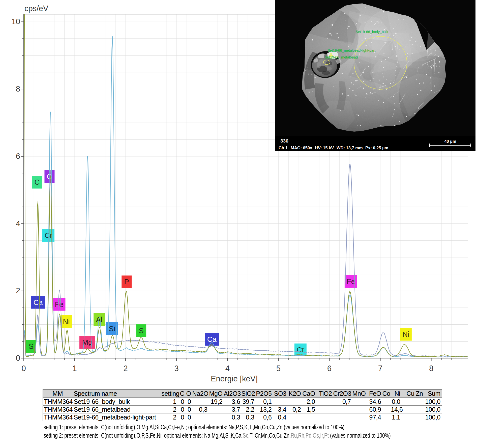 The height and width of the screenshot is (448, 477). Describe the element at coordinates (233, 402) in the screenshot. I see `cell-al2o3: 3,6` at that location.